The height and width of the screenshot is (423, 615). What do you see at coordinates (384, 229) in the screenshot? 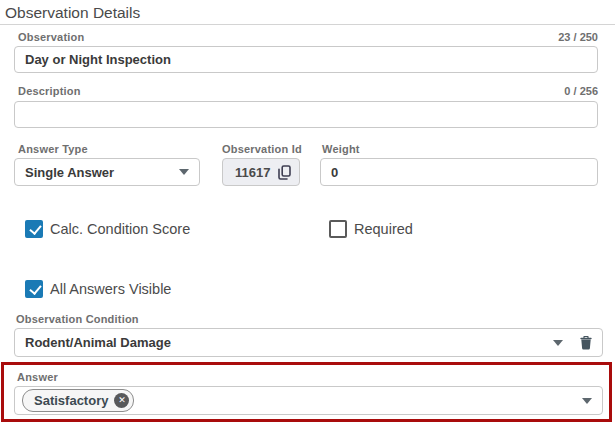
I see `required-label: Required` at bounding box center [384, 229].